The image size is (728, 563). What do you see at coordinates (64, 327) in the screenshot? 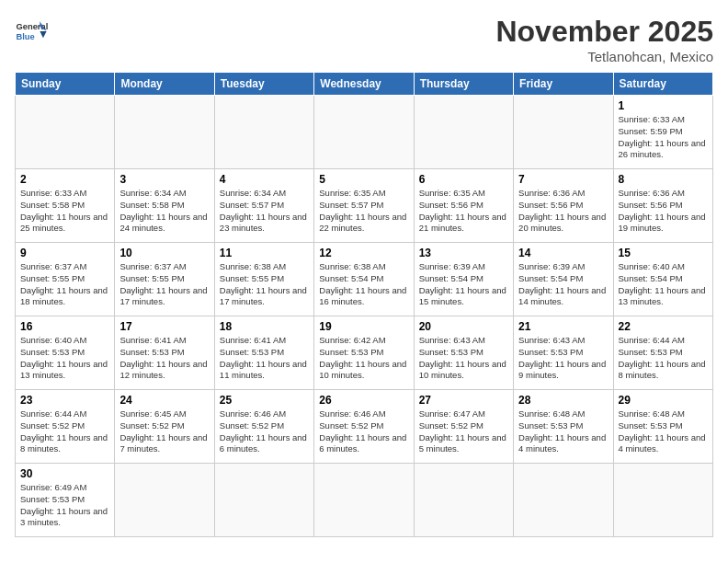
I see `date-number: 16` at bounding box center [64, 327].